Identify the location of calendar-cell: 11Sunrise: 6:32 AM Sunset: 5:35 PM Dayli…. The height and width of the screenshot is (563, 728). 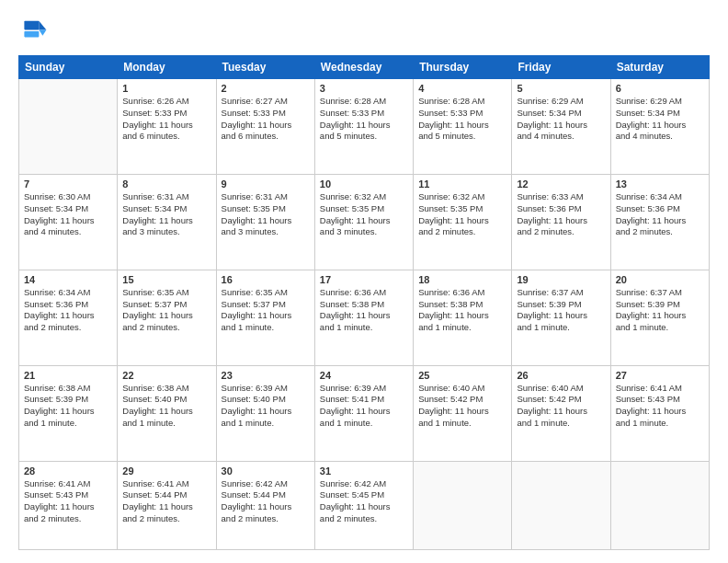
(463, 222).